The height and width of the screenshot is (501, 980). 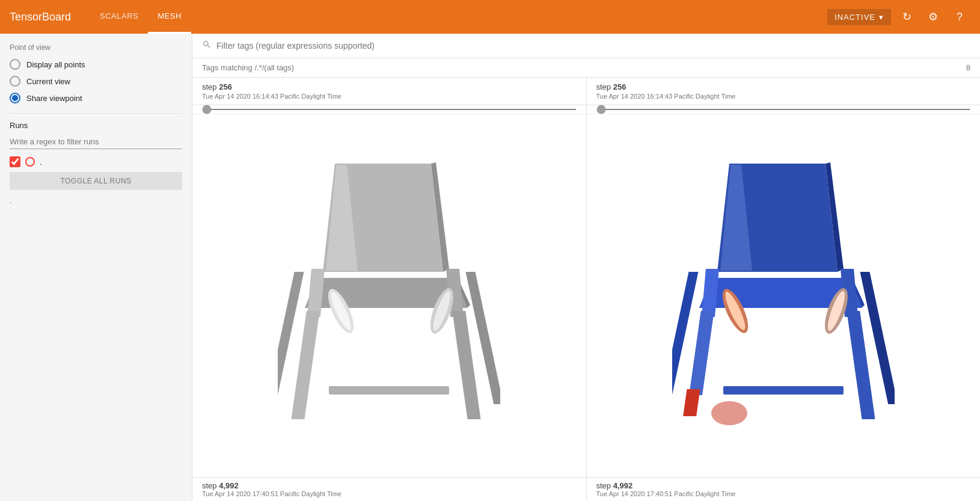 I want to click on tags-header: Tags matching /.*/(all tags) 8, so click(x=586, y=68).